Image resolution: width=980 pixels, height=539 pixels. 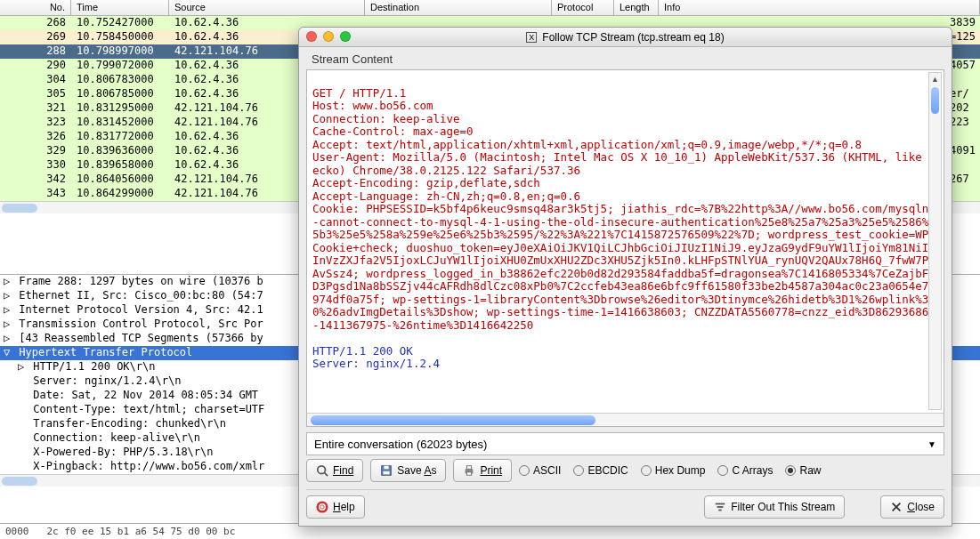 I want to click on conversation-dropdown-label: Entire conversation (62023 bytes), so click(x=401, y=445).